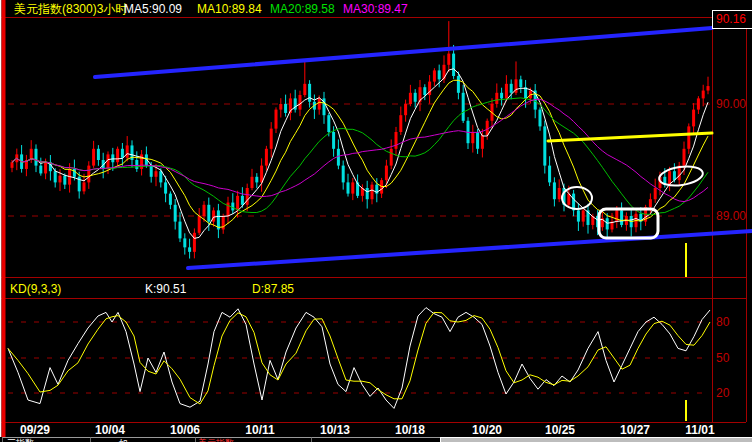 Image resolution: width=752 pixels, height=442 pixels. What do you see at coordinates (731, 216) in the screenshot?
I see `price-axis-label: 89.00` at bounding box center [731, 216].